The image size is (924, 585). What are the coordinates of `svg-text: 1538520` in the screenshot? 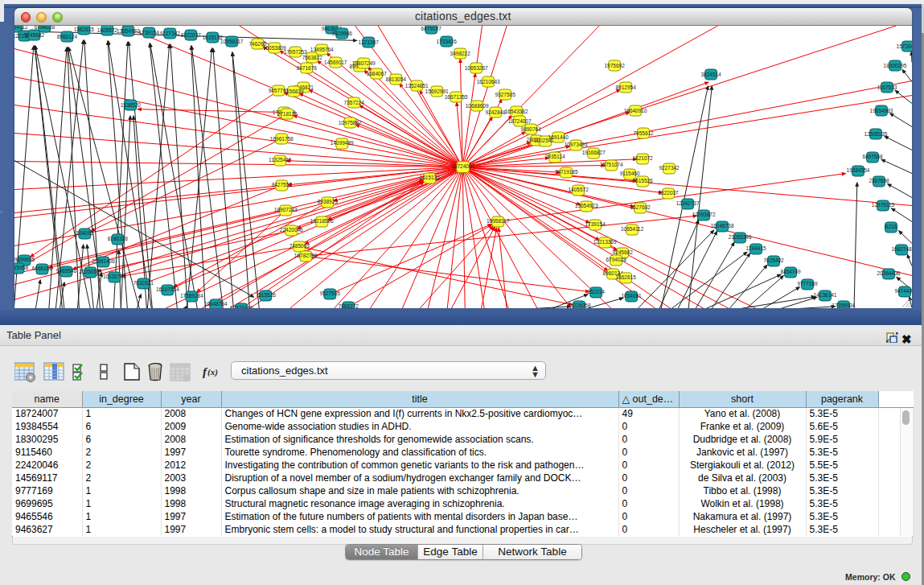 It's located at (130, 105).